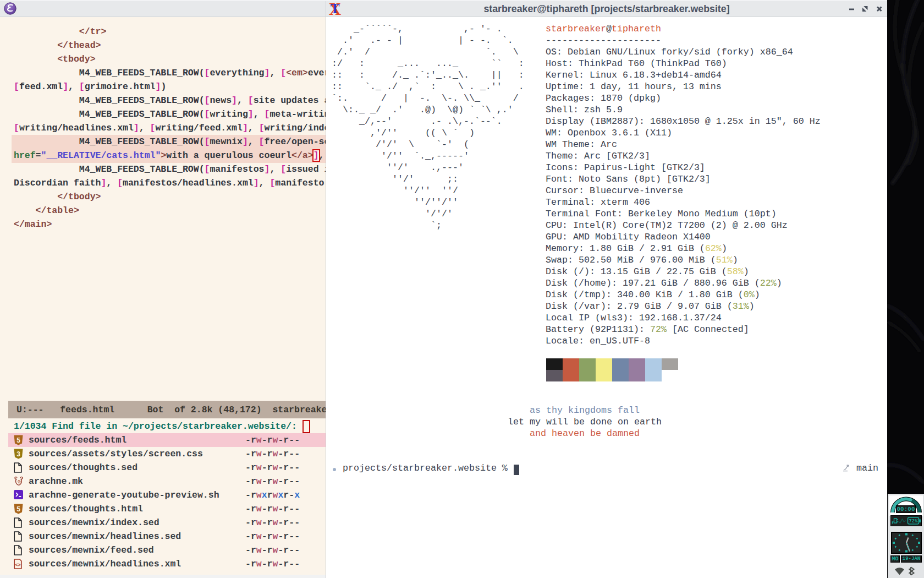  Describe the element at coordinates (914, 521) in the screenshot. I see `svg-text: 72%` at that location.